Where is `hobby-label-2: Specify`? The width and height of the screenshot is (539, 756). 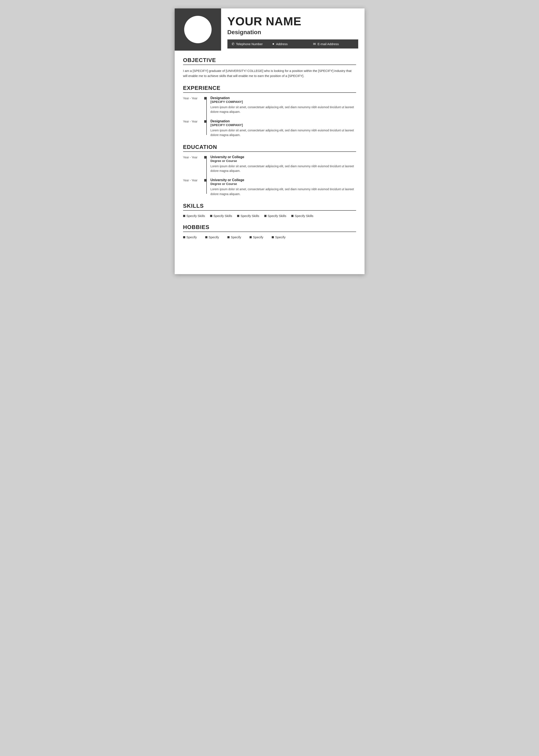 hobby-label-2: Specify is located at coordinates (214, 237).